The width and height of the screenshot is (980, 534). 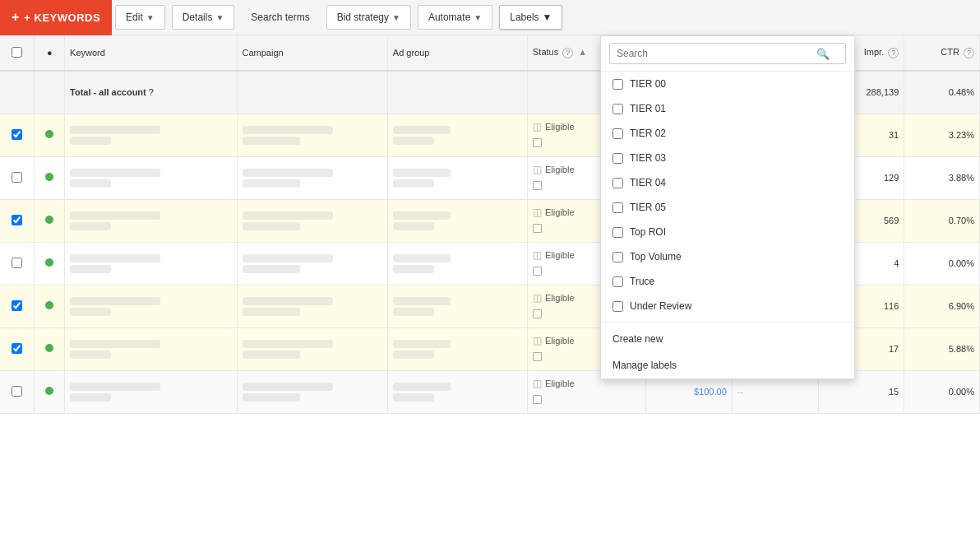 What do you see at coordinates (151, 135) in the screenshot?
I see `row-keyword-cell` at bounding box center [151, 135].